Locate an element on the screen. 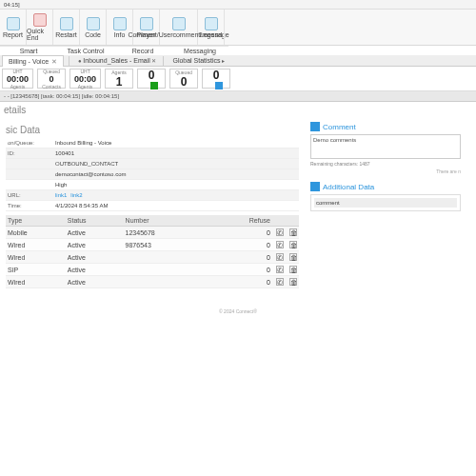 Image resolution: width=476 pixels, height=476 pixels. additional-header: Additional Data is located at coordinates (348, 187).